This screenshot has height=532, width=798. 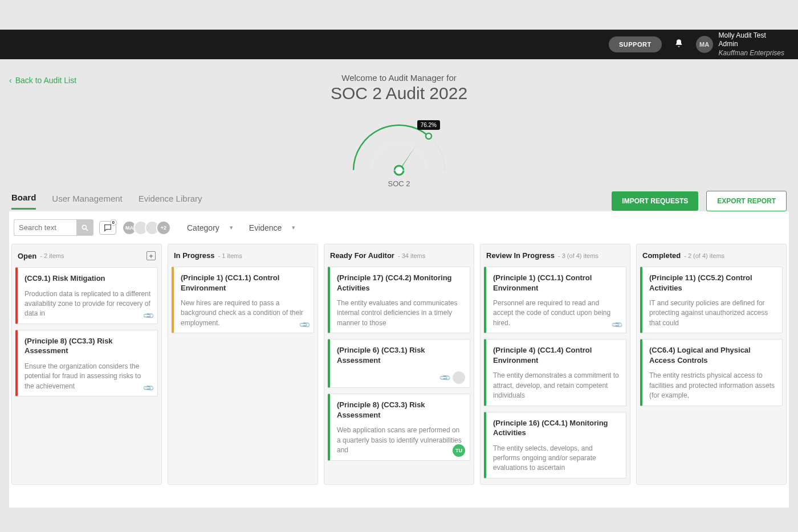 I want to click on card-description: IT and security policies are defined for…, so click(x=712, y=313).